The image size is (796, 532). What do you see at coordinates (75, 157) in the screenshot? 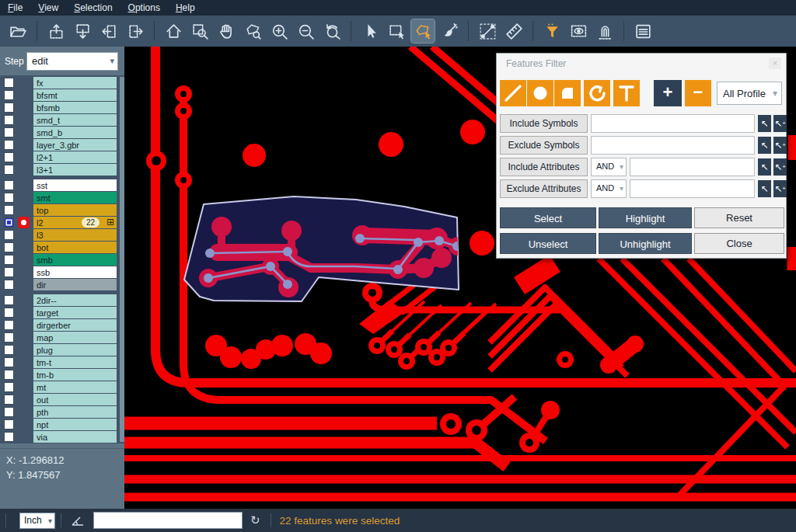
I see `layer-name-bar: l2+1` at bounding box center [75, 157].